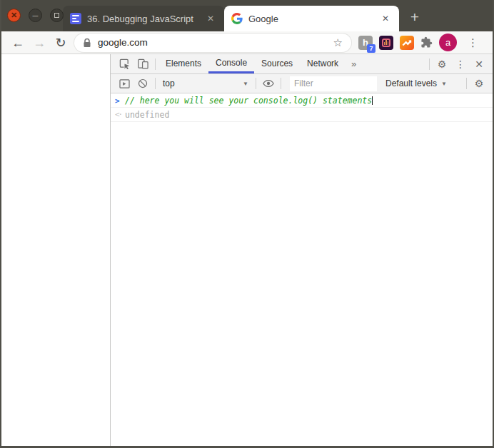 This screenshot has width=494, height=448. I want to click on tab-debugging-javascript: 36. Debugging JavaScript ✕, so click(143, 19).